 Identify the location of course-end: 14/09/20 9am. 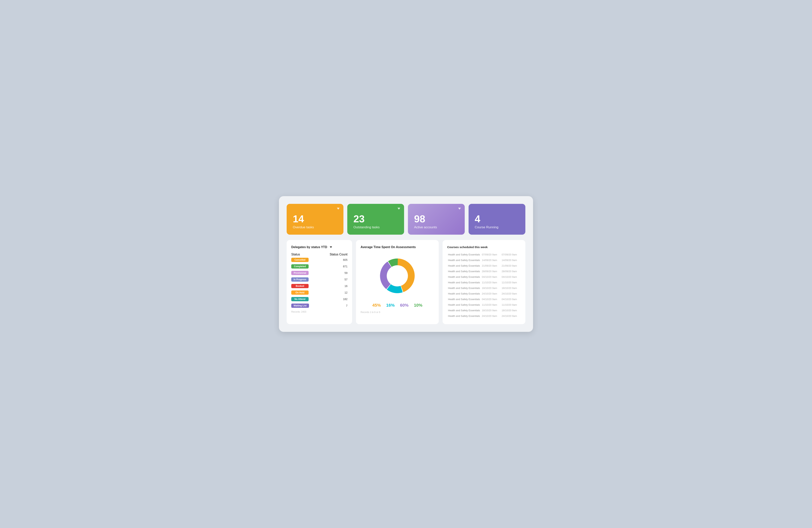
(511, 260).